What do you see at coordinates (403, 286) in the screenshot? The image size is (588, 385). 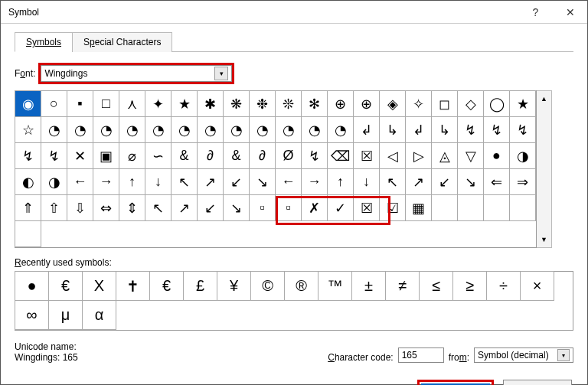 I see `recent-cell: ≠` at bounding box center [403, 286].